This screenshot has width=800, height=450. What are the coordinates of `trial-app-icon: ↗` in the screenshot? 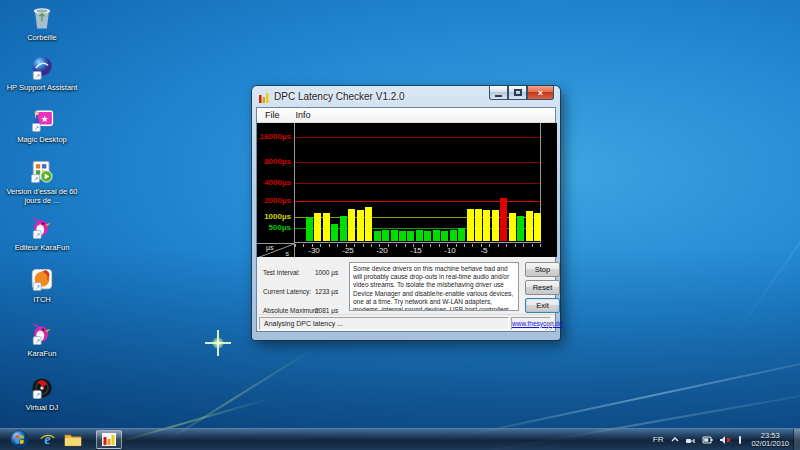 It's located at (42, 172).